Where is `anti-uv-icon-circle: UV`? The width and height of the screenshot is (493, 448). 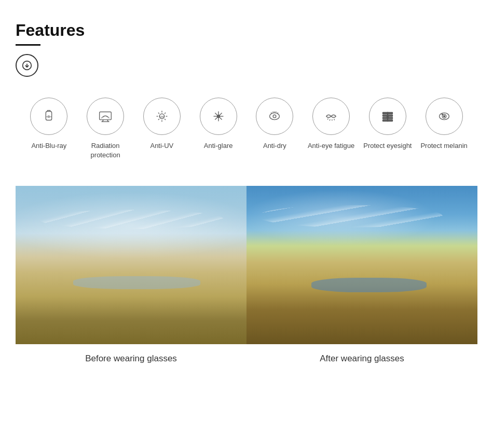
anti-uv-icon-circle: UV is located at coordinates (162, 116).